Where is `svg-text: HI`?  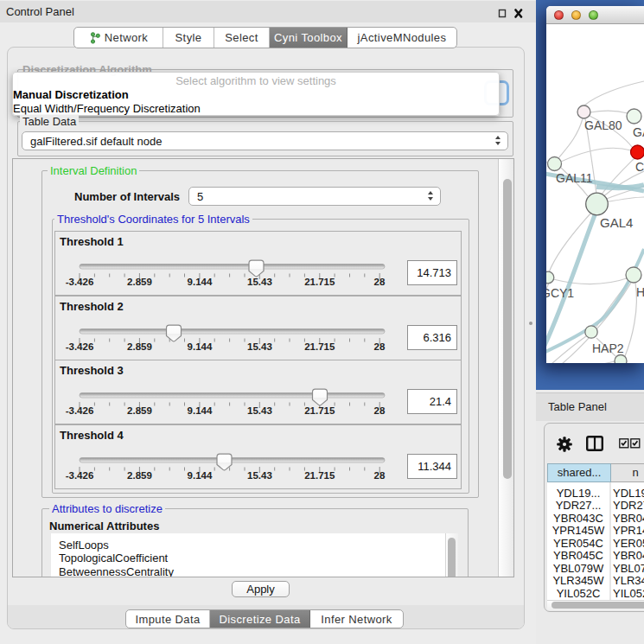 svg-text: HI is located at coordinates (640, 292).